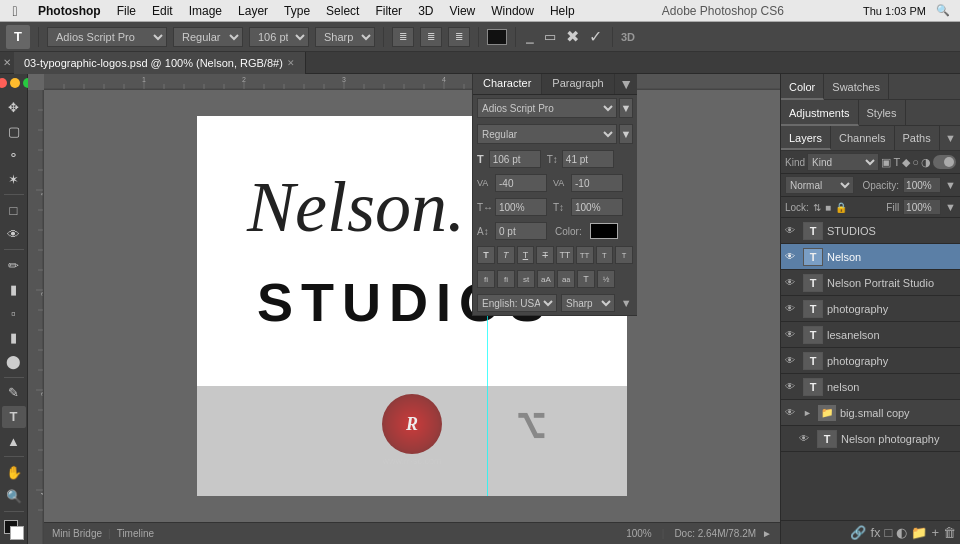  I want to click on leading-input, so click(588, 159).